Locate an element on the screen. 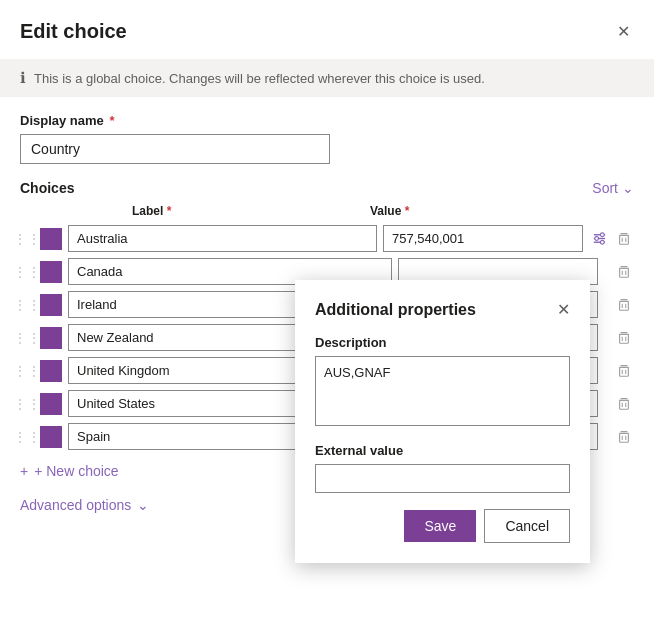 Image resolution: width=654 pixels, height=617 pixels. new-choice-button: + + New choice is located at coordinates (70, 471).